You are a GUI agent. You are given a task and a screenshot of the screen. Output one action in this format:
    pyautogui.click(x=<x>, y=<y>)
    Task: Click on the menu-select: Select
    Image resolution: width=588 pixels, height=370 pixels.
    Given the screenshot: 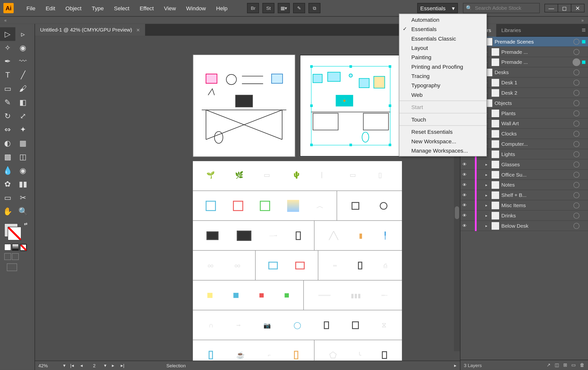 What is the action you would take?
    pyautogui.click(x=122, y=8)
    